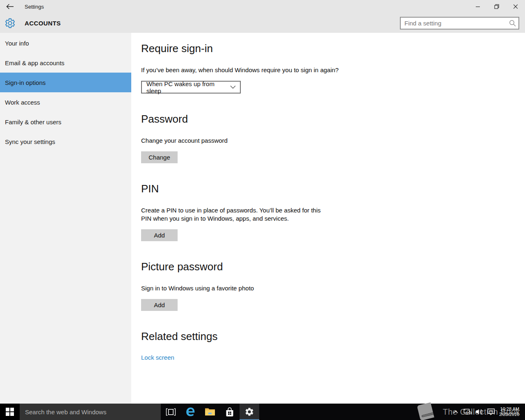  I want to click on network-icon, so click(468, 412).